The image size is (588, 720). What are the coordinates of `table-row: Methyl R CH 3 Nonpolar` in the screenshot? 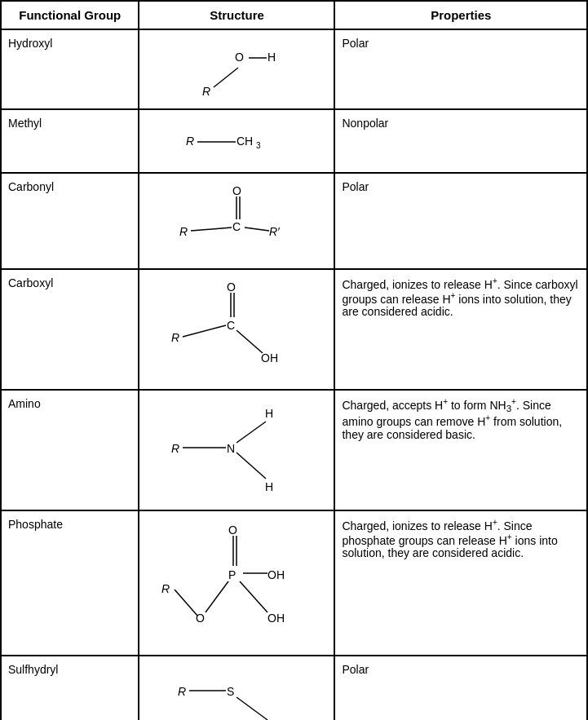 It's located at (294, 141).